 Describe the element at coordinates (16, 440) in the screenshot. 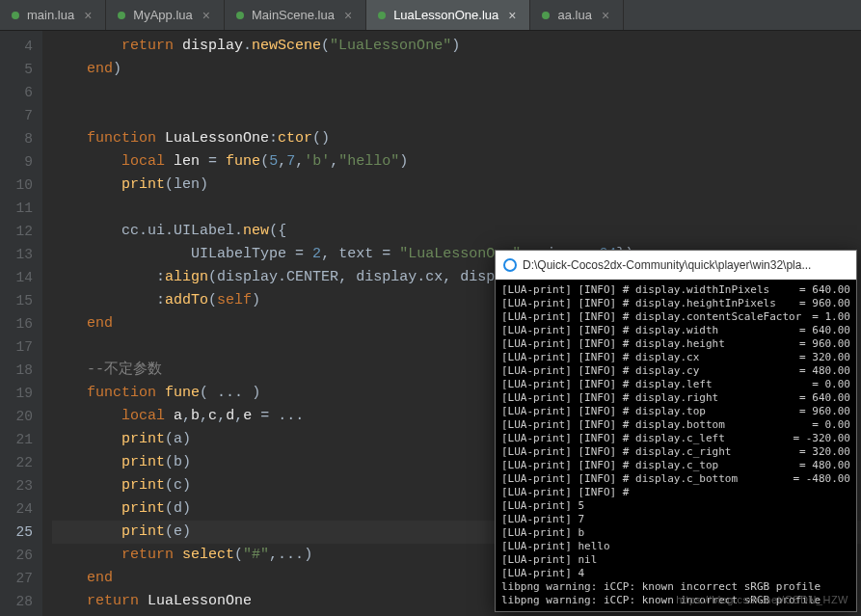

I see `line-number: 21` at that location.